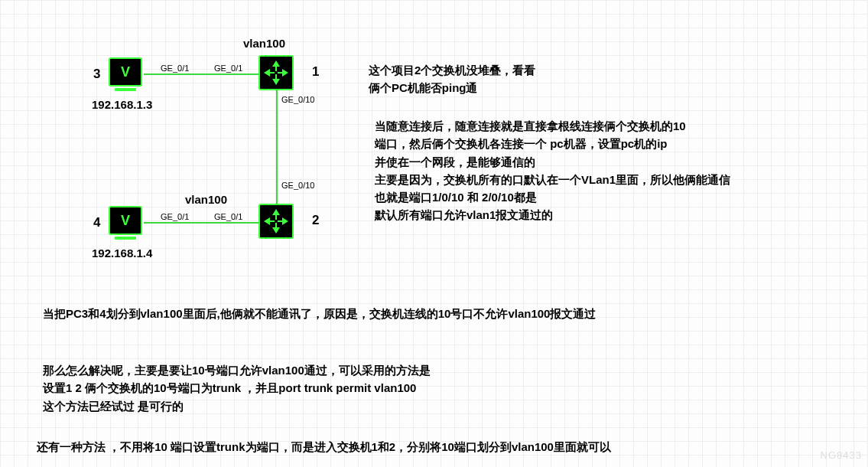  What do you see at coordinates (552, 162) in the screenshot?
I see `para1-l3: 并使在一个网段，是能够通信的` at bounding box center [552, 162].